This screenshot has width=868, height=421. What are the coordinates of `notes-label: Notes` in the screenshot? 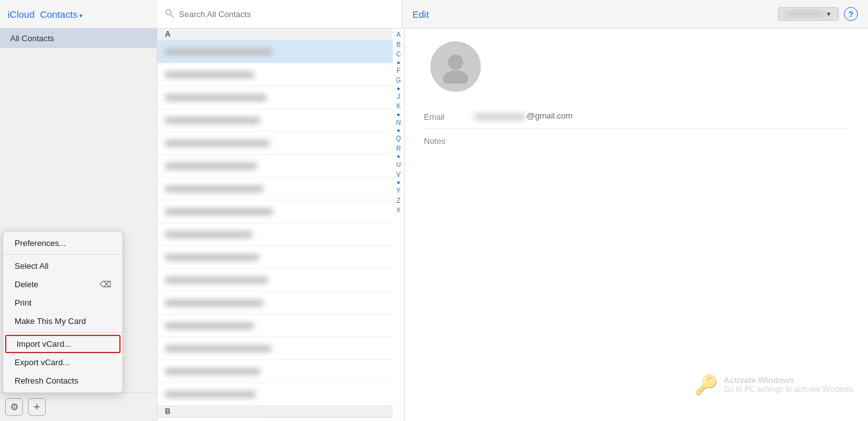 It's located at (449, 141).